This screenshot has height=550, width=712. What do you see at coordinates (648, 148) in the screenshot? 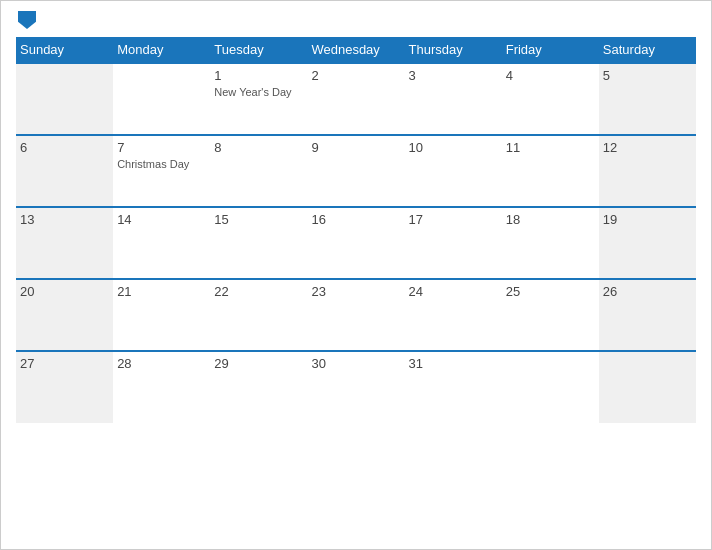
I see `day-number: 12` at bounding box center [648, 148].